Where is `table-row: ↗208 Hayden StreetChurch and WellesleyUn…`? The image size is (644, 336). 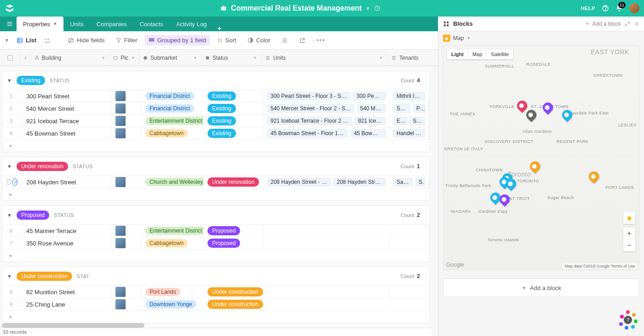
table-row: ↗208 Hayden StreetChurch and WellesleyUn… is located at coordinates (216, 182).